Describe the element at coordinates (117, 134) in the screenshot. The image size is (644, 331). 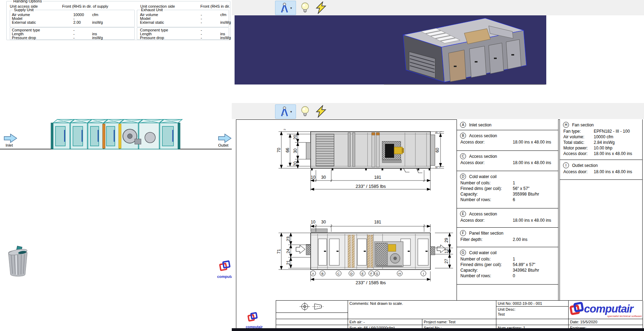
I see `unit-builder-canvas` at that location.